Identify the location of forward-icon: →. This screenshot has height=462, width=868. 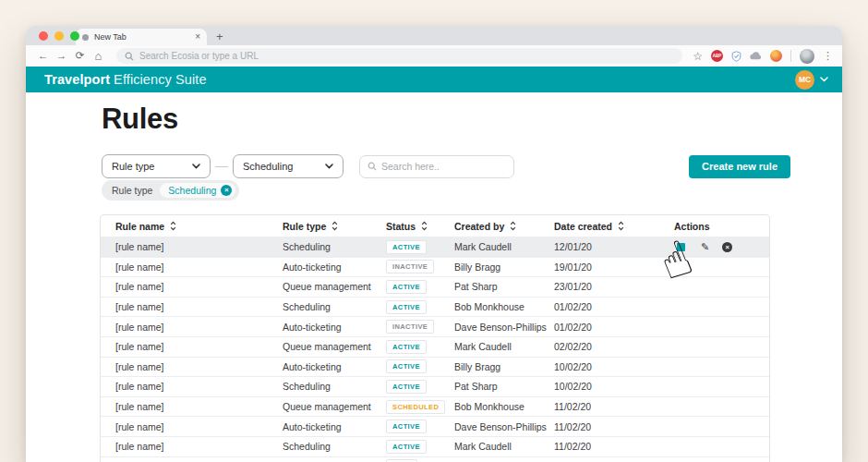
(61, 56).